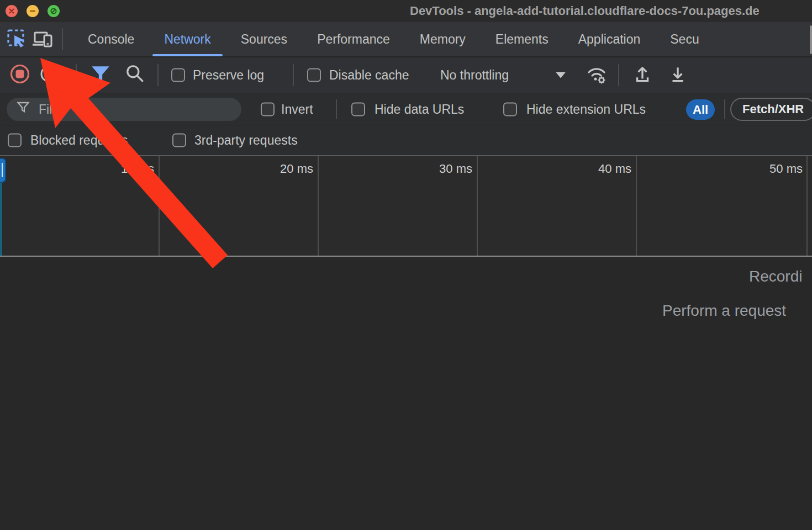 The width and height of the screenshot is (812, 530). I want to click on hide-extension-urls-label: Hide extension URLs, so click(586, 109).